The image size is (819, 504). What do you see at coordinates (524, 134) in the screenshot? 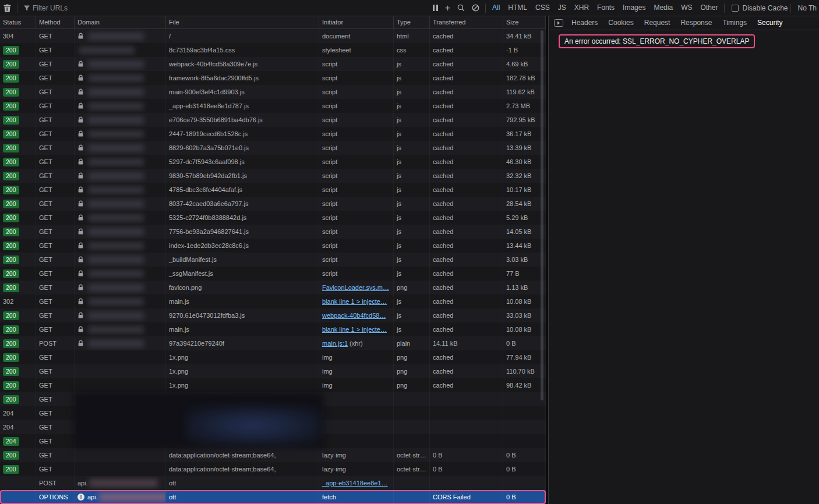
I see `size-cell: 36.17 kB` at bounding box center [524, 134].